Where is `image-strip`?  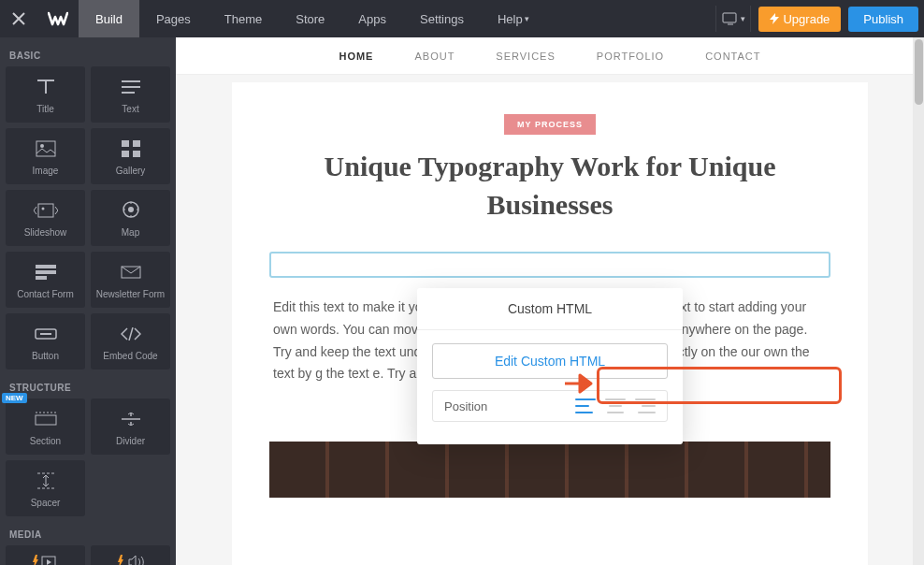 image-strip is located at coordinates (550, 470).